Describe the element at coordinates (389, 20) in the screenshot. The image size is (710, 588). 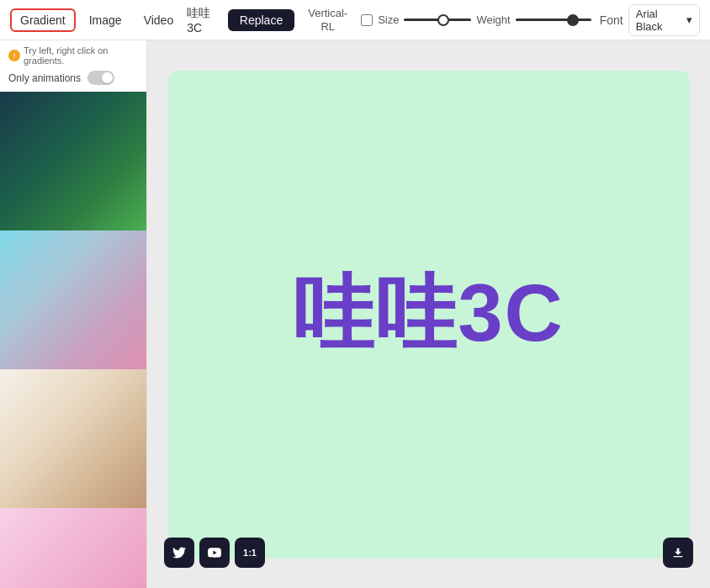
I see `size-label: Size` at that location.